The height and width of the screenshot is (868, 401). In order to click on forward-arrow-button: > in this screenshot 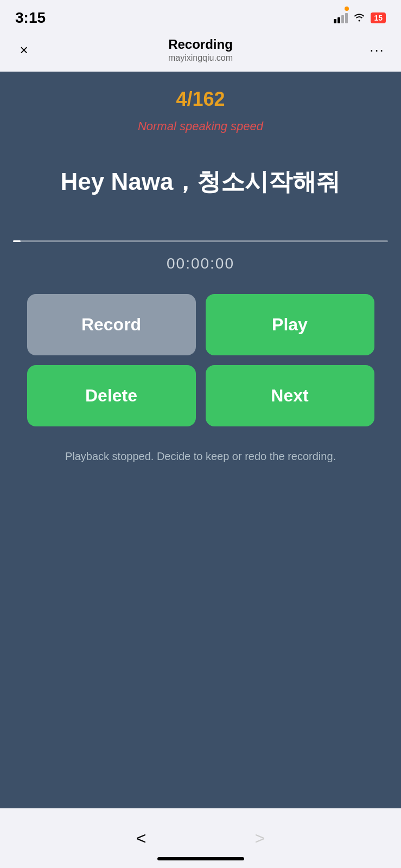, I will do `click(260, 839)`.